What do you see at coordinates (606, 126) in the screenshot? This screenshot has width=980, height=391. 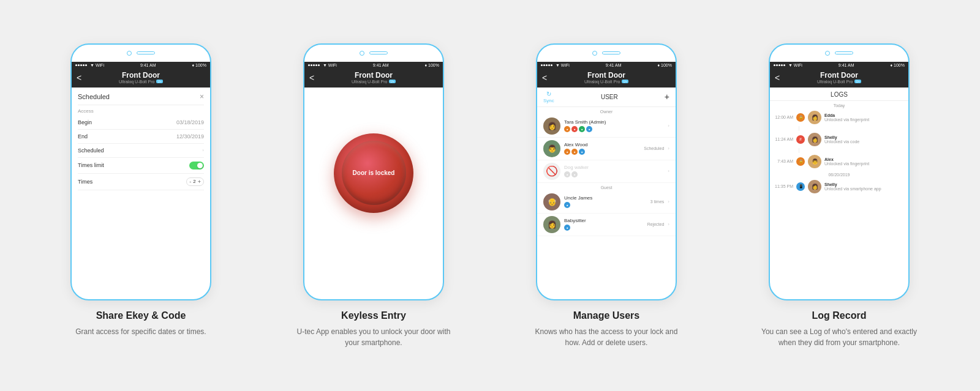 I see `user-row-tara: 👩 Tara Smith (Admin) ● ● ● ● ›` at bounding box center [606, 126].